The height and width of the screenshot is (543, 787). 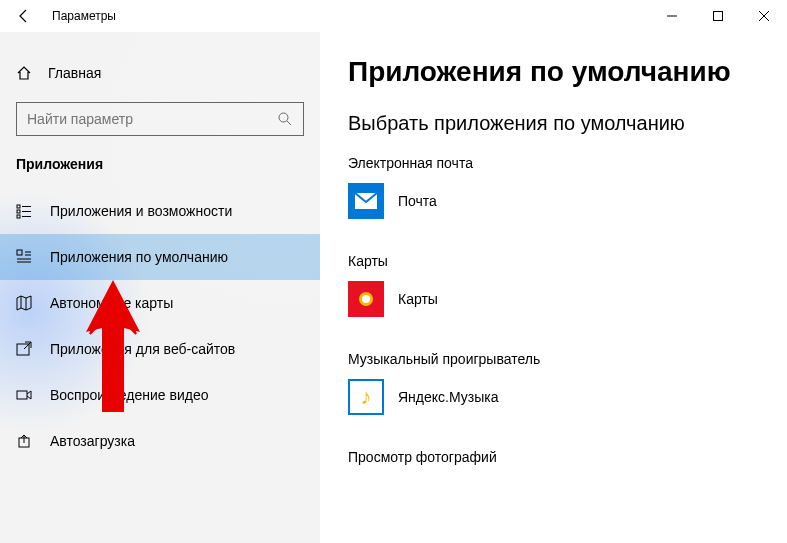 What do you see at coordinates (556, 163) in the screenshot?
I see `category-email-label: Электронная почта` at bounding box center [556, 163].